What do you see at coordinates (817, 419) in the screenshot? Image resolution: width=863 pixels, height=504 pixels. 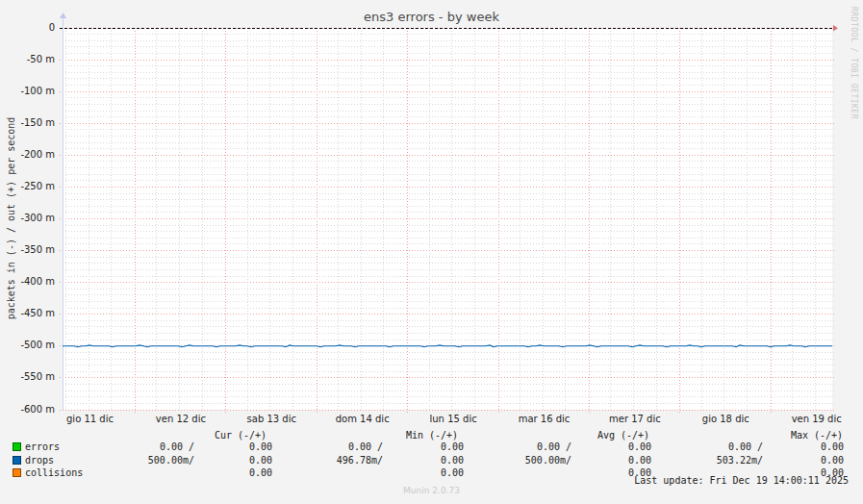 I see `x-tick-label: ven 19 dic` at bounding box center [817, 419].